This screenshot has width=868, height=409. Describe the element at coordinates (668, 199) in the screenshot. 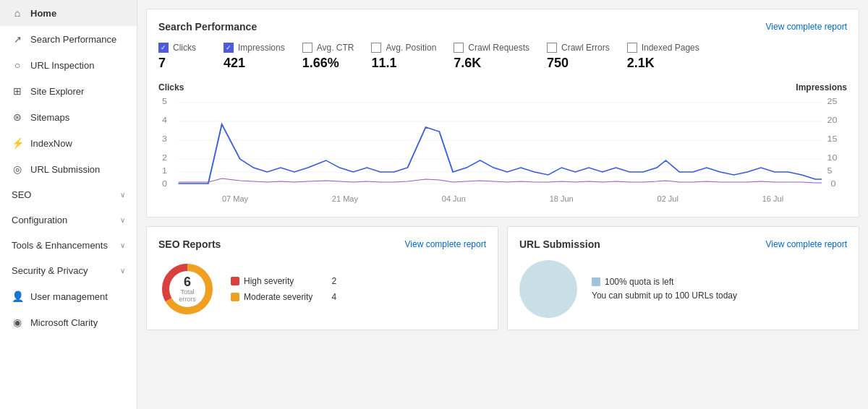

I see `x-label-5: 02 Jul` at that location.